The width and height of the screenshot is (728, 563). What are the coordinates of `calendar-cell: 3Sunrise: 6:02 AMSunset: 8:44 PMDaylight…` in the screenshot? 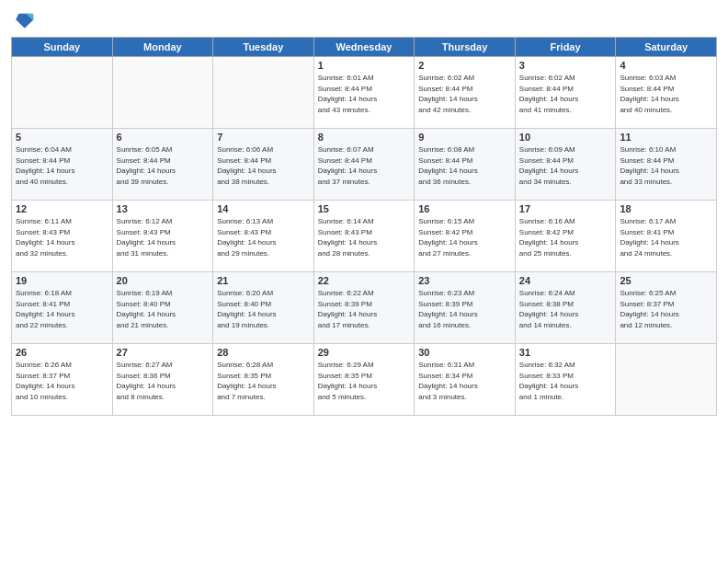 It's located at (565, 93).